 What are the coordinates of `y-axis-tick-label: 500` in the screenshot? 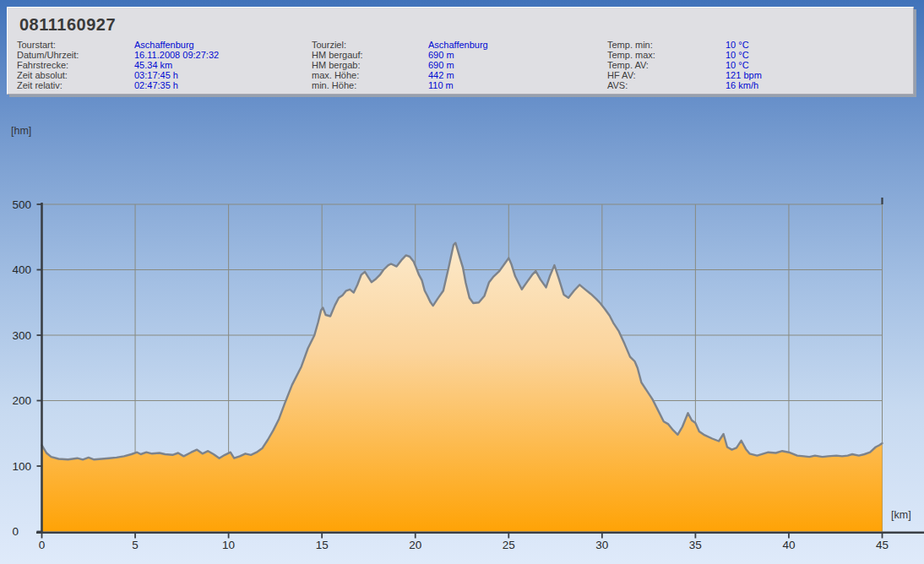 It's located at (22, 204).